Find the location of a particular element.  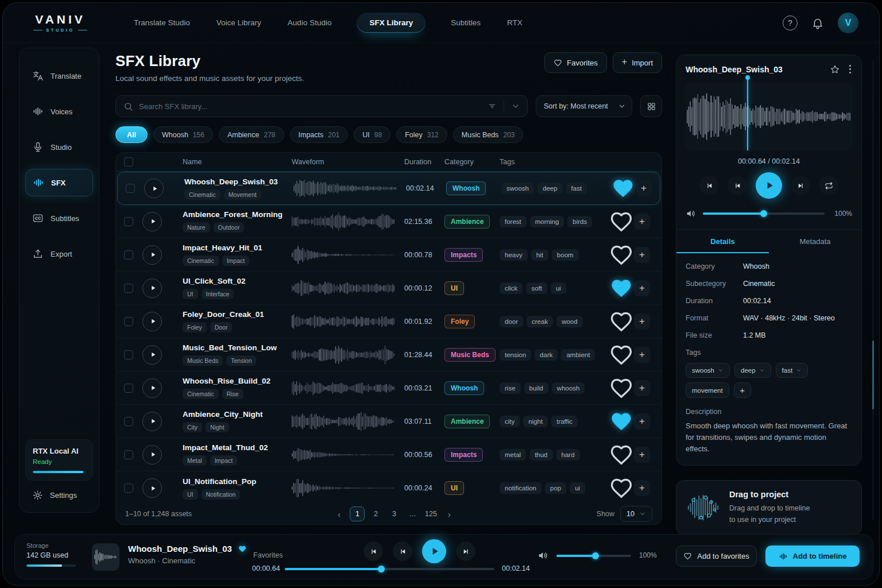

table-row-whoosh-rise-build-02: Whoosh_Rise_Build_02CinematicRise00:03.2… is located at coordinates (389, 388).